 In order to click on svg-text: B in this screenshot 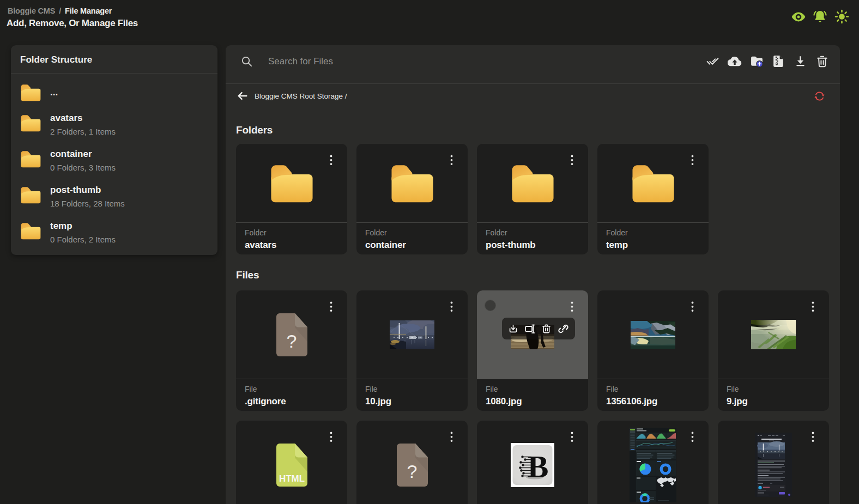, I will do `click(539, 466)`.